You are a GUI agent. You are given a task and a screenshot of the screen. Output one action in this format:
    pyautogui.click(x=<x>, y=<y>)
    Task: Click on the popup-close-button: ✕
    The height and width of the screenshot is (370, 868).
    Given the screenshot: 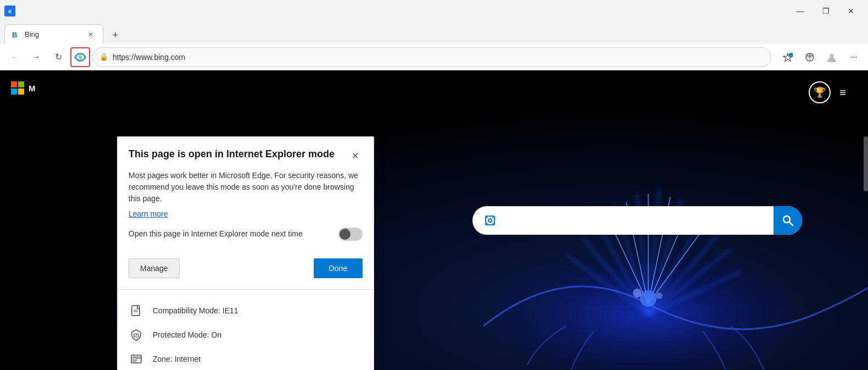 What is the action you would take?
    pyautogui.click(x=355, y=156)
    